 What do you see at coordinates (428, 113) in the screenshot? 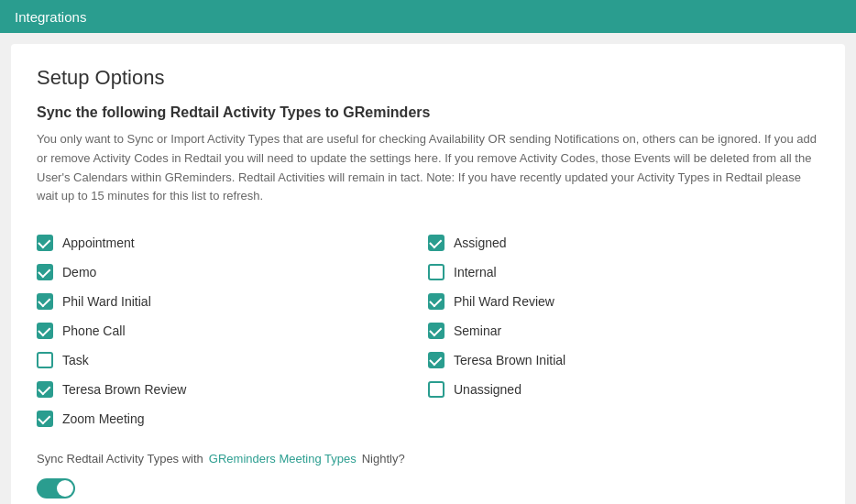
I see `section-heading: Sync the following Redtail Activity Type…` at bounding box center [428, 113].